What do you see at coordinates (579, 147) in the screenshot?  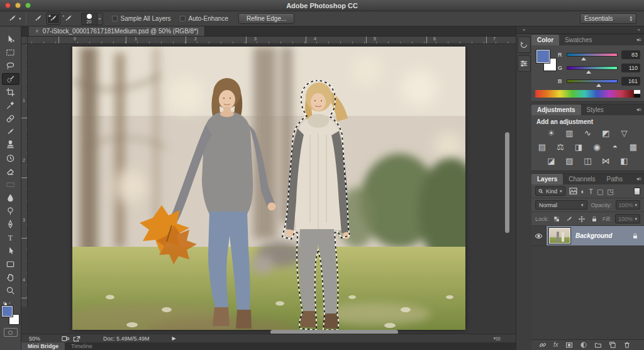 I see `black-white-icon: ◨` at bounding box center [579, 147].